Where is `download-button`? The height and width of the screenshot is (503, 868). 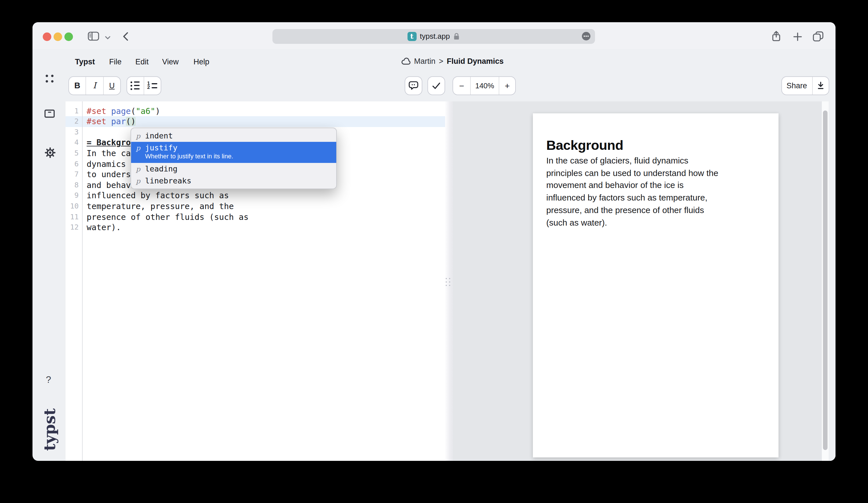 download-button is located at coordinates (820, 85).